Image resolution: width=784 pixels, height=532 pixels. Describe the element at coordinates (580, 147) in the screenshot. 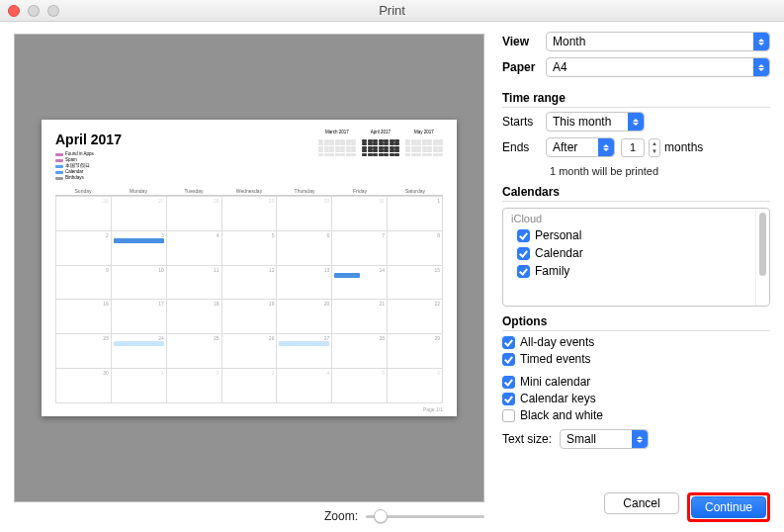

I see `ends-select: After` at that location.